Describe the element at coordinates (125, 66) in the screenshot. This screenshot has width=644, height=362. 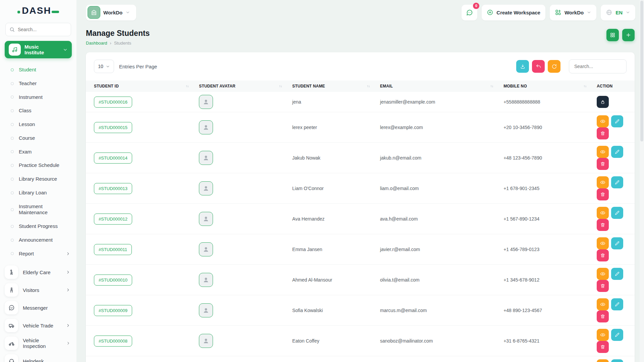
I see `entries-control: 10 Entries Per Page` at that location.